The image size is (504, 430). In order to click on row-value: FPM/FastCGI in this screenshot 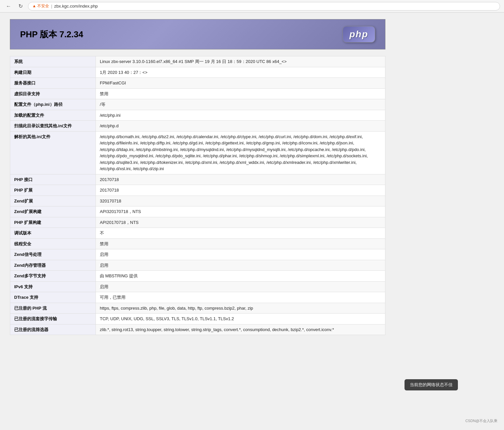, I will do `click(240, 83)`.